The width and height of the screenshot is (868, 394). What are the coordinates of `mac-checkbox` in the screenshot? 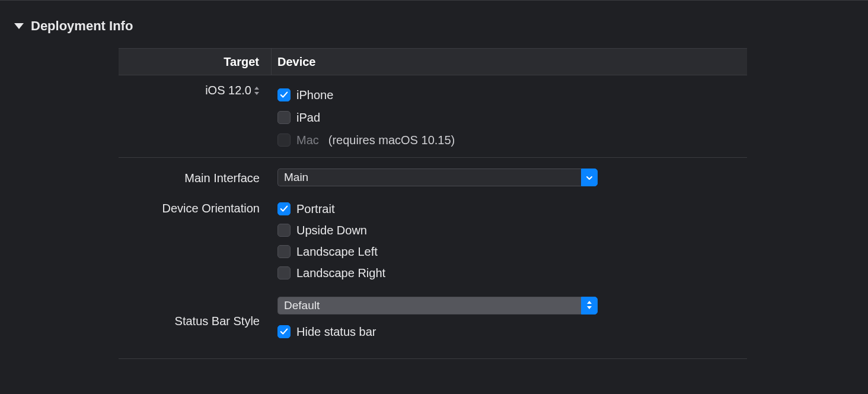 It's located at (284, 140).